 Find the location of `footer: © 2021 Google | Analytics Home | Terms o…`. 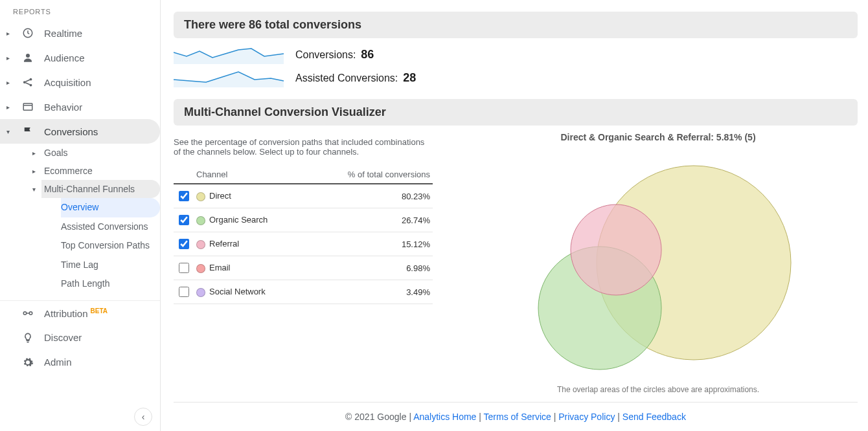

footer: © 2021 Google | Analytics Home | Terms o… is located at coordinates (516, 417).